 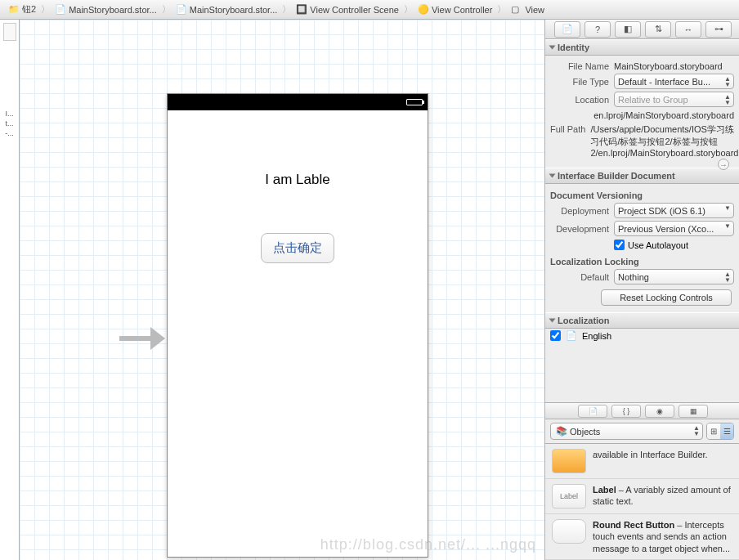 What do you see at coordinates (528, 10) in the screenshot?
I see `breadcrumb-item: ▢View` at bounding box center [528, 10].